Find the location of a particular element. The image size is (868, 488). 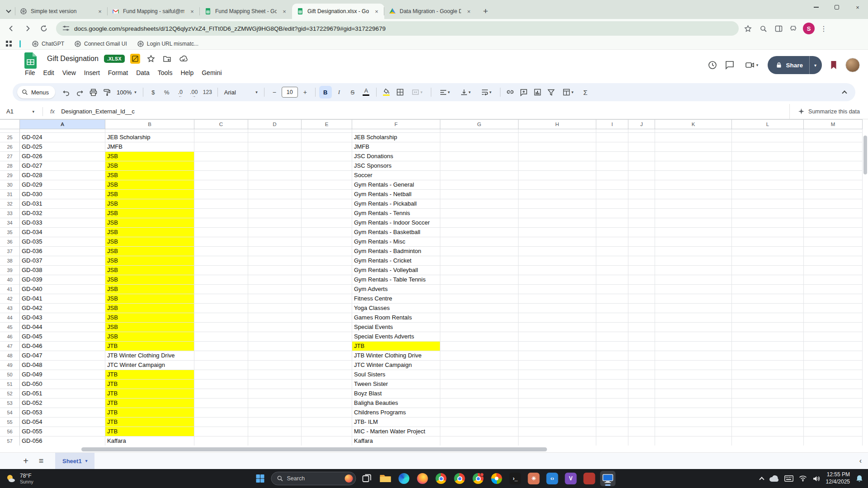

text-color-button: A is located at coordinates (366, 92).